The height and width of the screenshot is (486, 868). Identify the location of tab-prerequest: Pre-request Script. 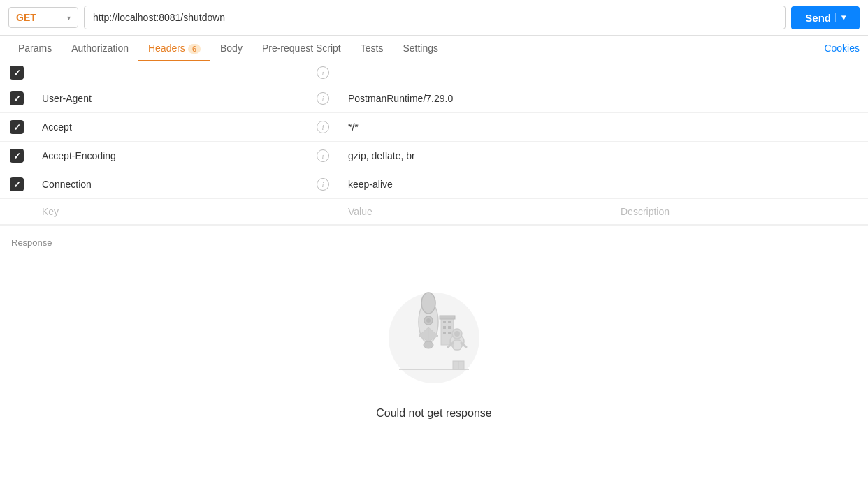
(302, 48).